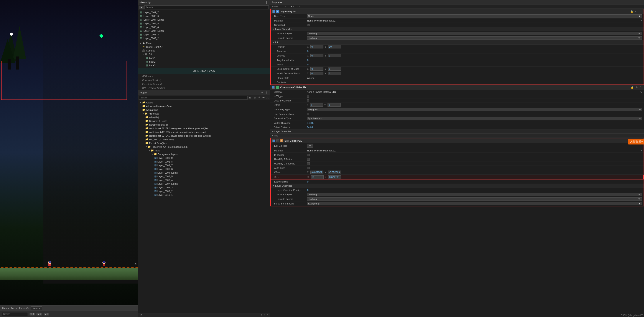  I want to click on rigidbody2d-header: R Rigidbody 2D 🔒 ⚙ ⋮, so click(457, 12).